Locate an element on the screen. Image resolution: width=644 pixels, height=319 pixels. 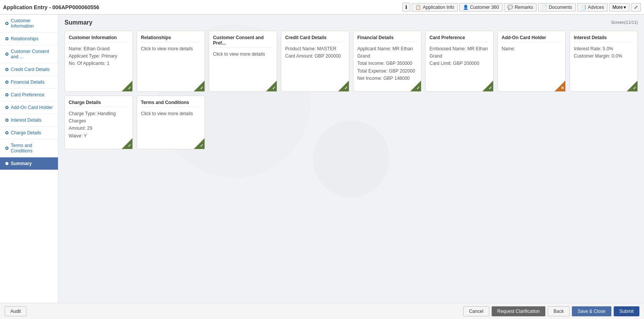
sidebar-item-label: Credit Card Details is located at coordinates (30, 69).